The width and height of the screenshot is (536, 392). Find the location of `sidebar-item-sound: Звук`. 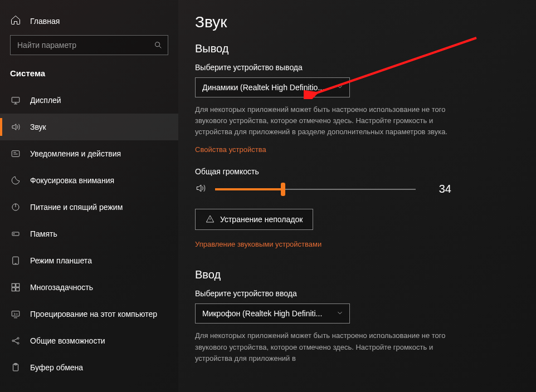

sidebar-item-sound: Звук is located at coordinates (89, 127).